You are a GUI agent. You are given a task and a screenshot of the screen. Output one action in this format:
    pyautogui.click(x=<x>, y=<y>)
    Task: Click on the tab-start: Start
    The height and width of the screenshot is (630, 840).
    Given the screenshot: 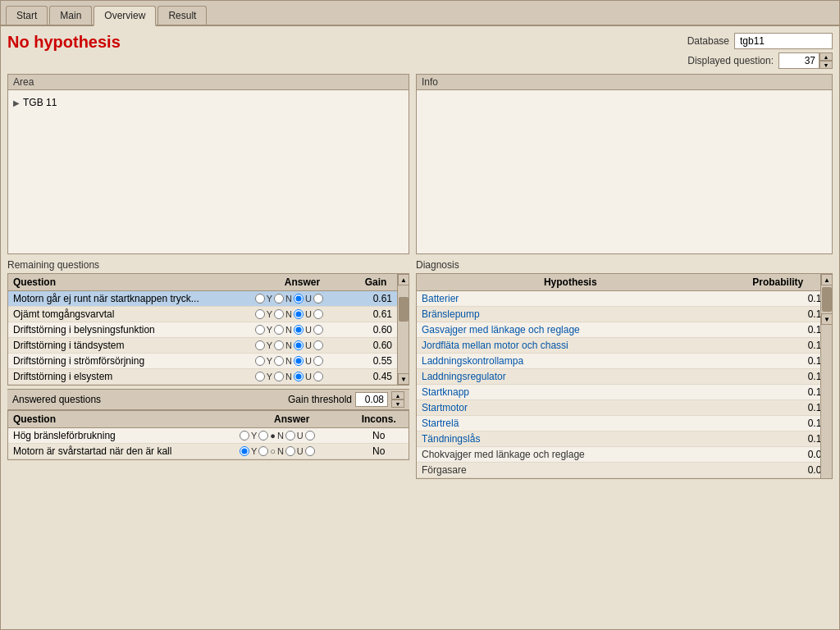 What is the action you would take?
    pyautogui.click(x=26, y=15)
    